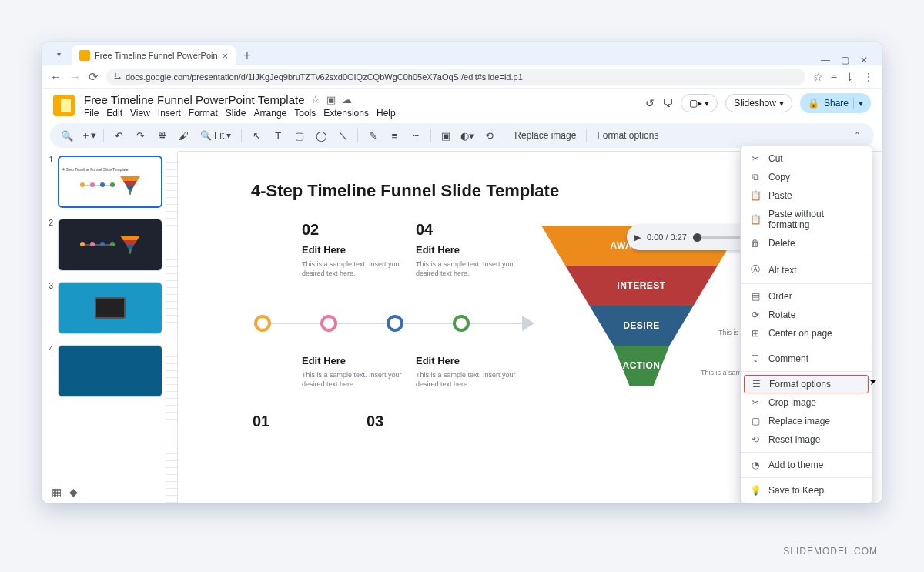 The width and height of the screenshot is (924, 572). I want to click on toolbar-collapse-icon: ˄, so click(857, 135).